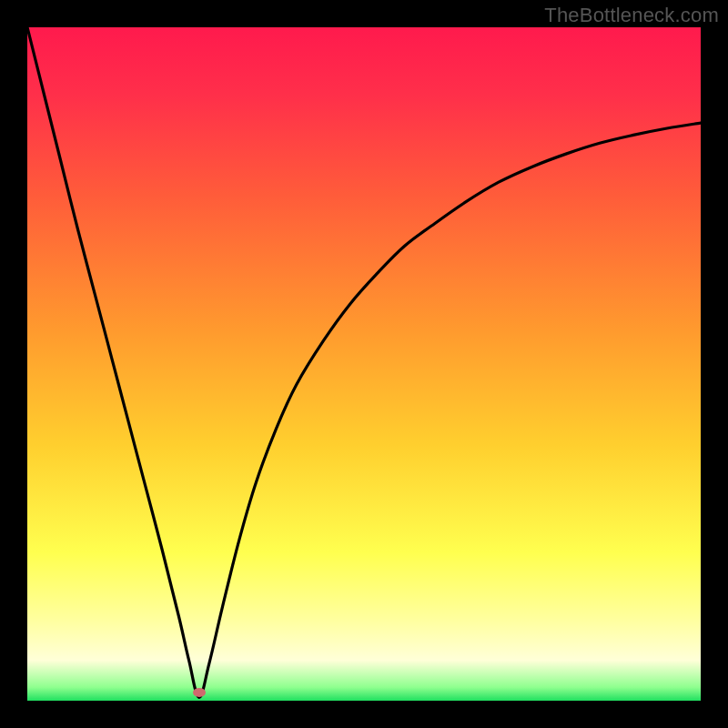  Describe the element at coordinates (199, 693) in the screenshot. I see `minimum-marker` at that location.